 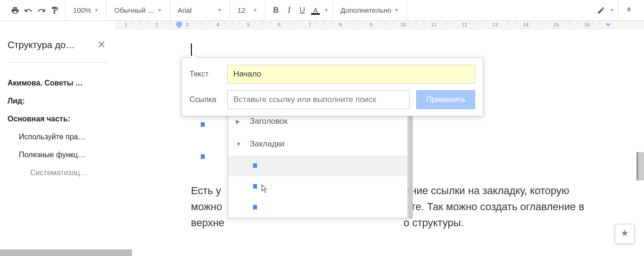 What do you see at coordinates (58, 119) in the screenshot?
I see `outline-item: Основная часть:` at bounding box center [58, 119].